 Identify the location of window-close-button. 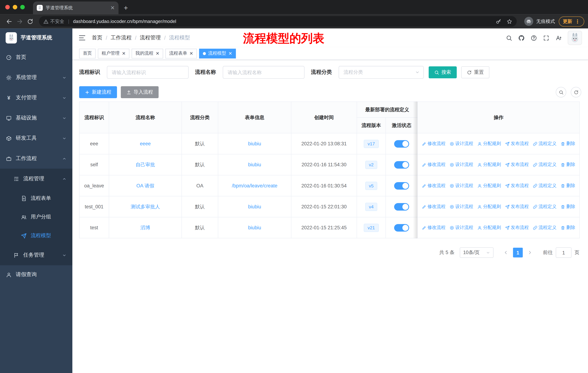
(8, 7).